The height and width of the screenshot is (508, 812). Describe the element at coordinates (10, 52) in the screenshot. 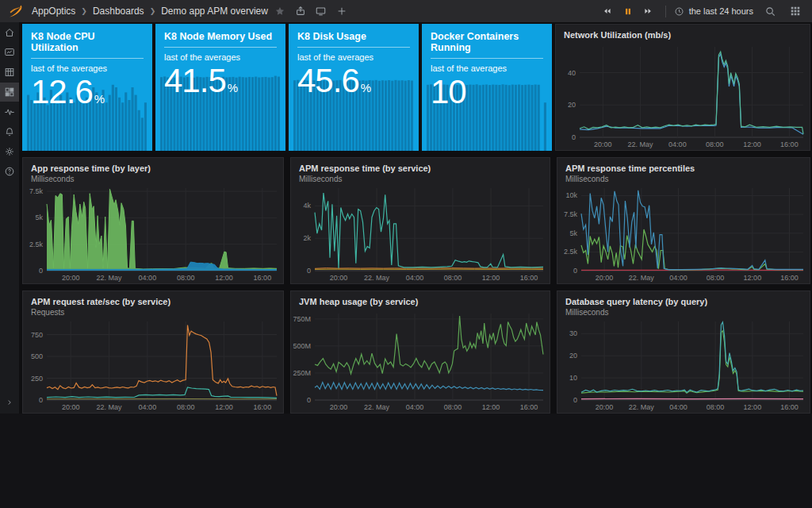

I see `chart-screen-icon` at that location.